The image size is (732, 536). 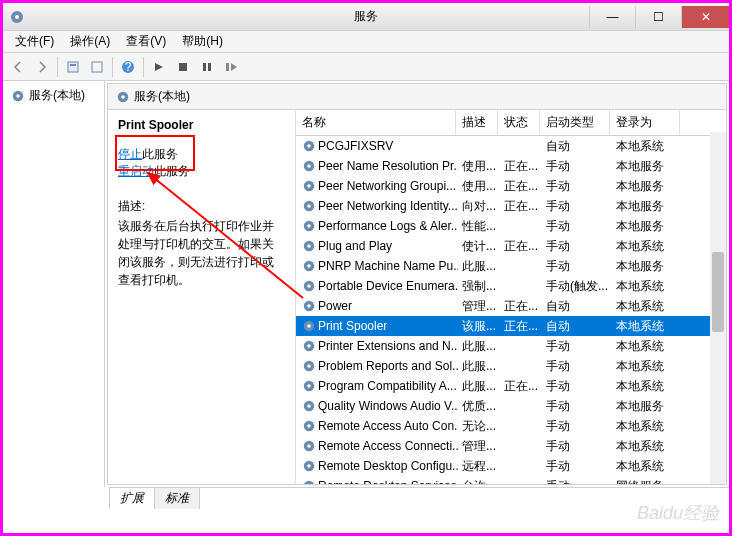 I want to click on service-row: Print Spooler该服...正在...自动本地系统, so click(x=511, y=326).